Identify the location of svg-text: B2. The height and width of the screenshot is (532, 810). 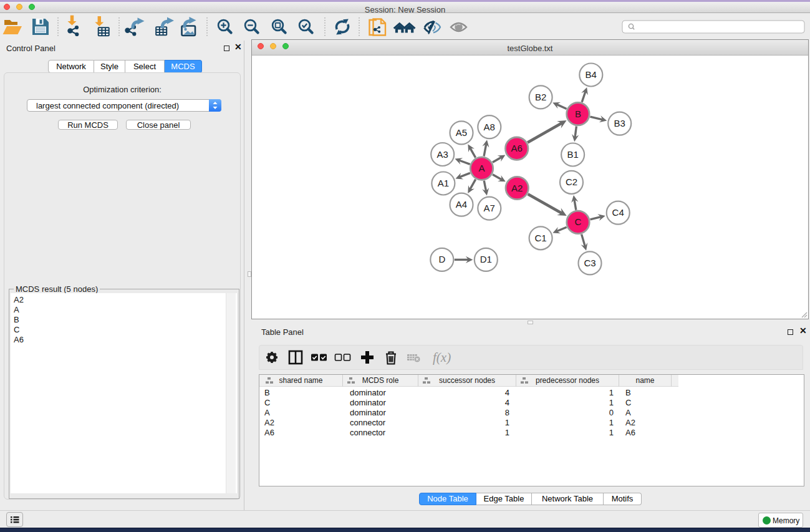
(541, 96).